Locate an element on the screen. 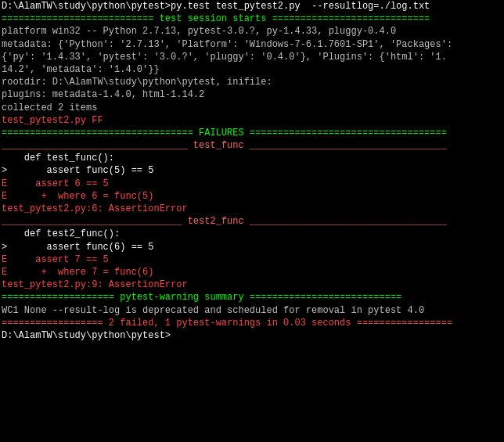 The image size is (504, 442). terminal-line-func2-sep: ________________________________ test2_f… is located at coordinates (252, 221).